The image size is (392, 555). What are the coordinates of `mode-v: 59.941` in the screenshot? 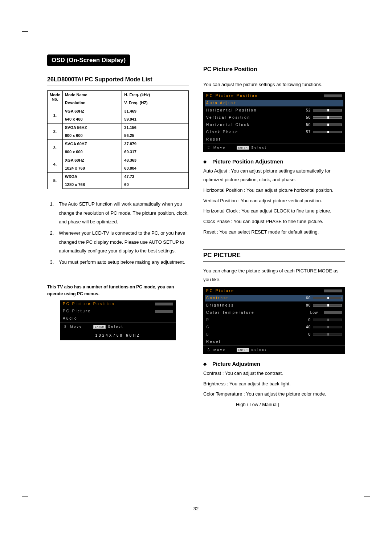 It's located at (155, 119).